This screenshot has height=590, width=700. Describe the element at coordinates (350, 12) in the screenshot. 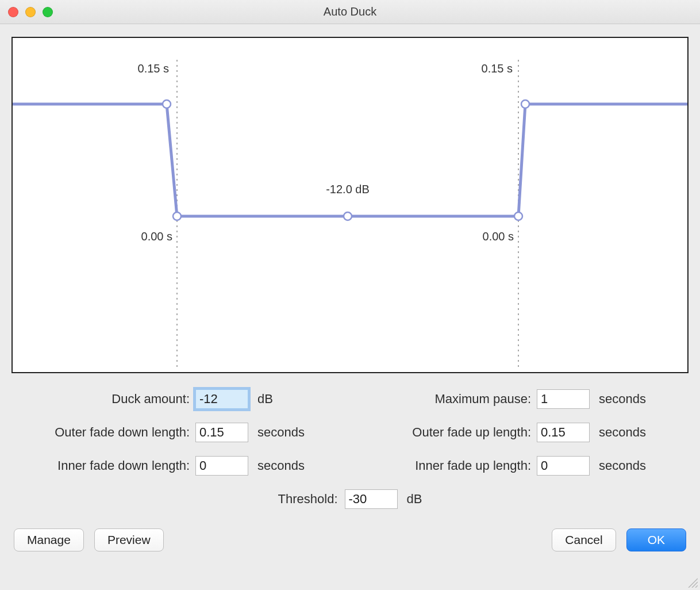

I see `window-title: Auto Duck` at that location.